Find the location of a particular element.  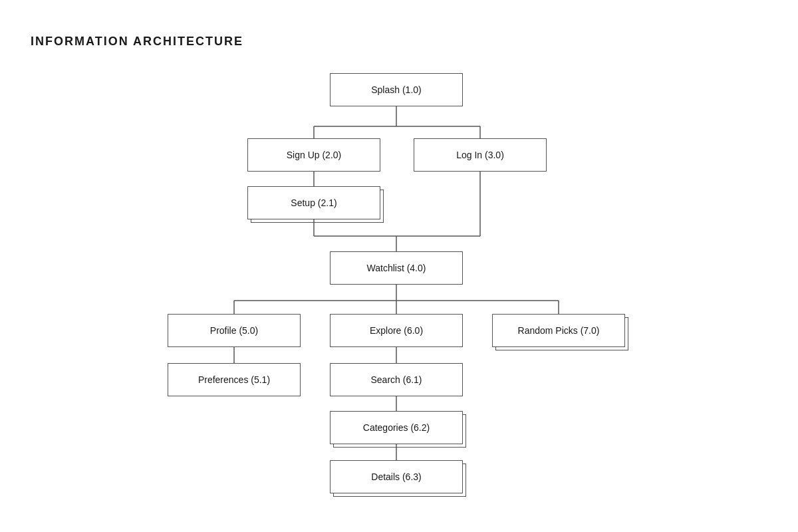

node-signup: Sign Up (2.0) is located at coordinates (314, 155).